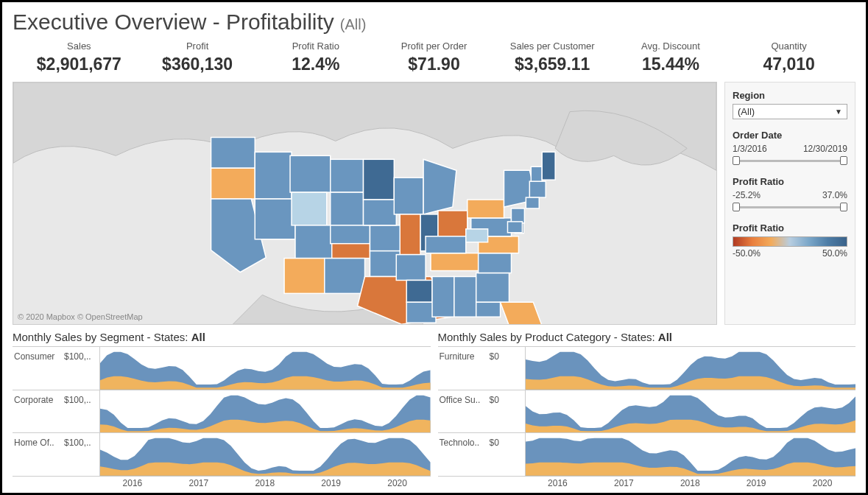 The width and height of the screenshot is (868, 495). What do you see at coordinates (747, 253) in the screenshot?
I see `legend-min: -50.0%` at bounding box center [747, 253].